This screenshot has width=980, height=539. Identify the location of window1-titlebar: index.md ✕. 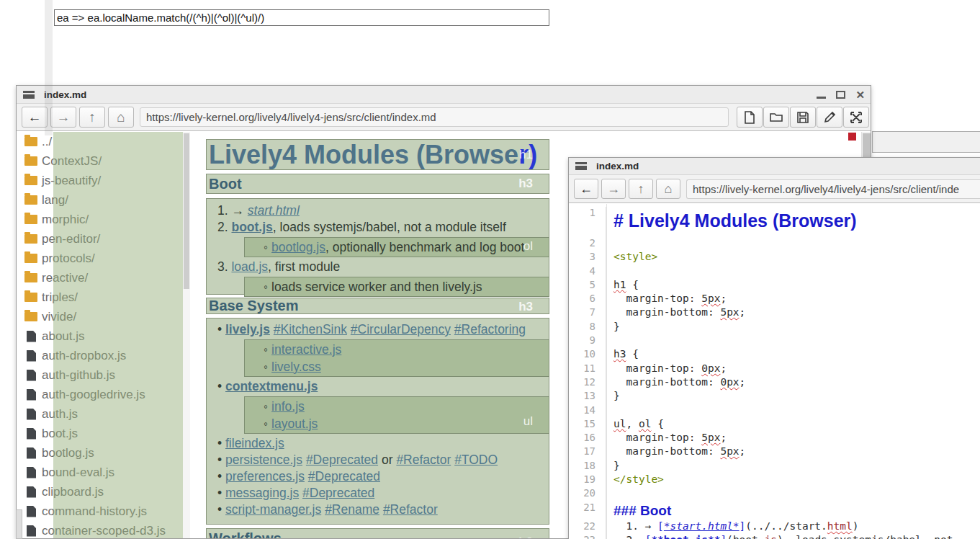
(444, 95).